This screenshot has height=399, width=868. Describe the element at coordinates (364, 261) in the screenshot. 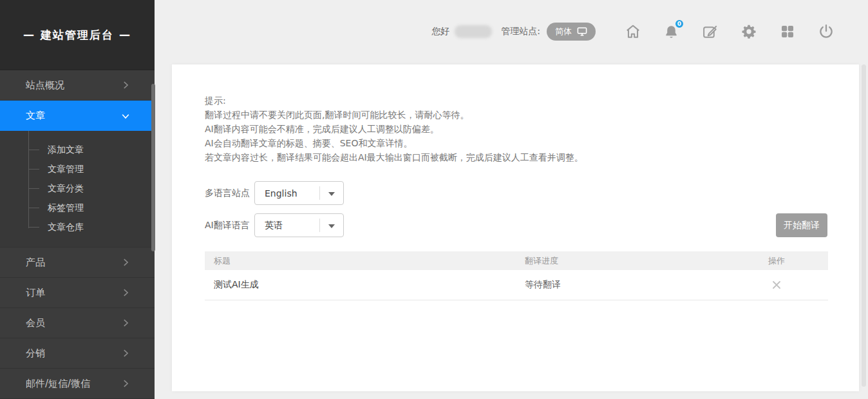

I see `col-title: 标题` at that location.